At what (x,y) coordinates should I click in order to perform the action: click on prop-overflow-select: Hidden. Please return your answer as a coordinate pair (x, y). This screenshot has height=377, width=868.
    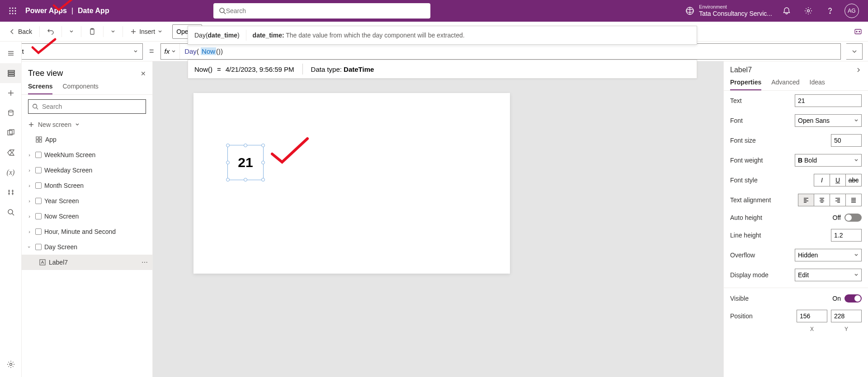
    Looking at the image, I should click on (828, 255).